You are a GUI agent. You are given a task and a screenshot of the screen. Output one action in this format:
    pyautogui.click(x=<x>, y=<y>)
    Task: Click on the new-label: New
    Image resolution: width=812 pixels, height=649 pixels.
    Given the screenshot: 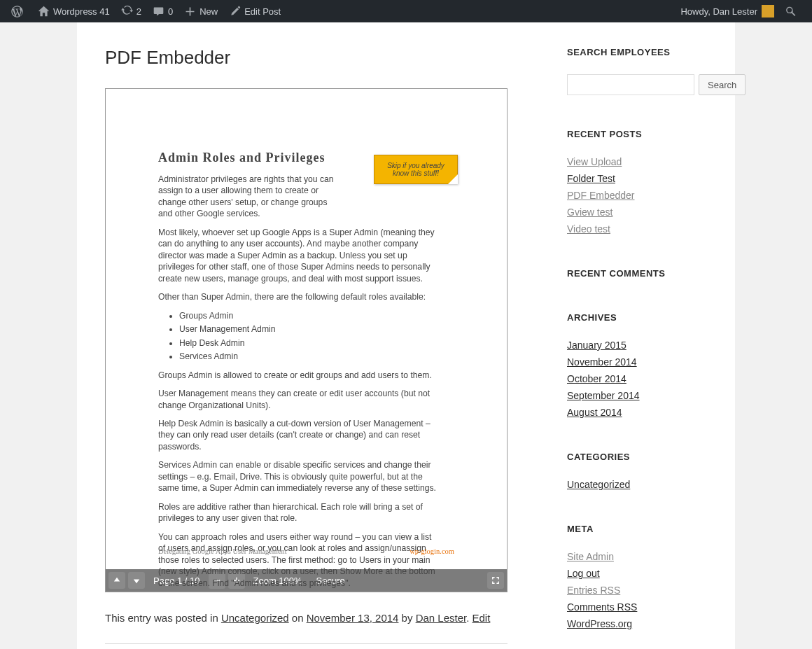 What is the action you would take?
    pyautogui.click(x=209, y=11)
    